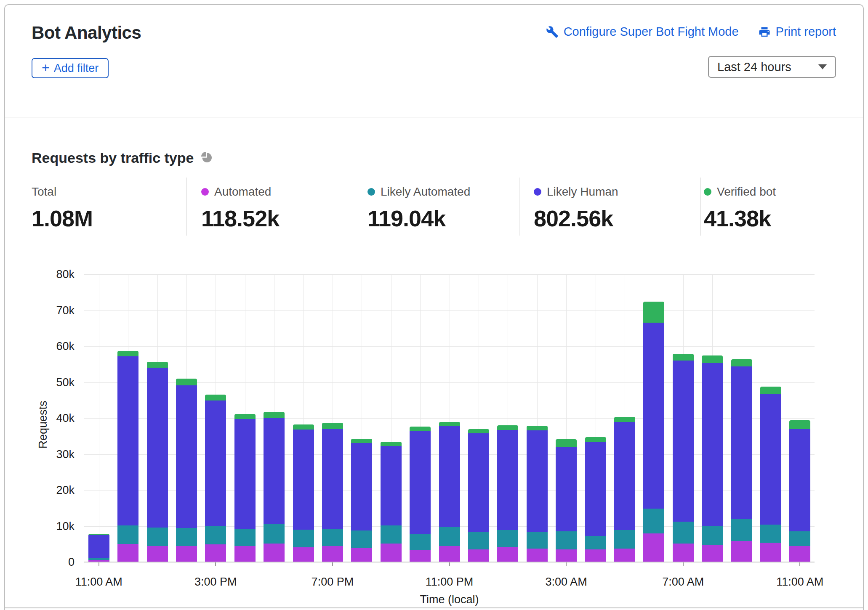 The image size is (868, 610). Describe the element at coordinates (122, 158) in the screenshot. I see `section-heading: Requests by traffic type` at that location.